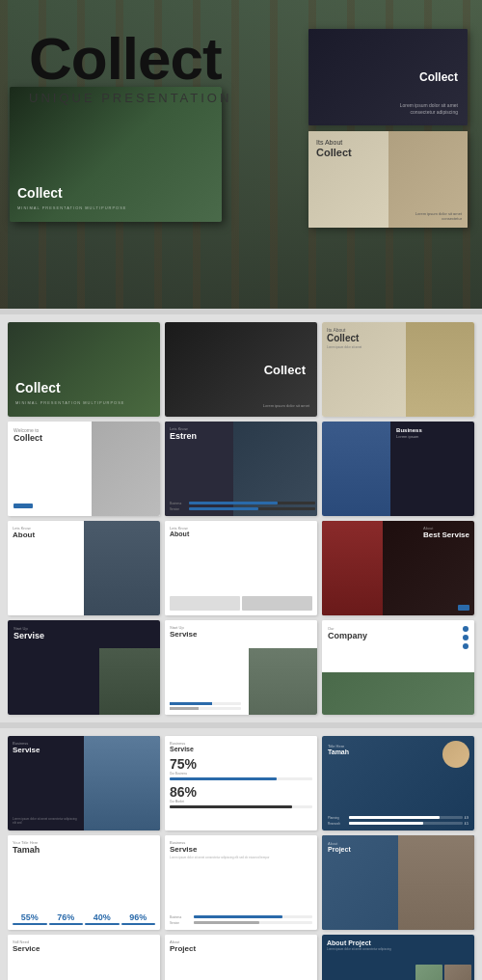  What do you see at coordinates (241, 917) in the screenshot?
I see `s17-bar1: Business` at bounding box center [241, 917].